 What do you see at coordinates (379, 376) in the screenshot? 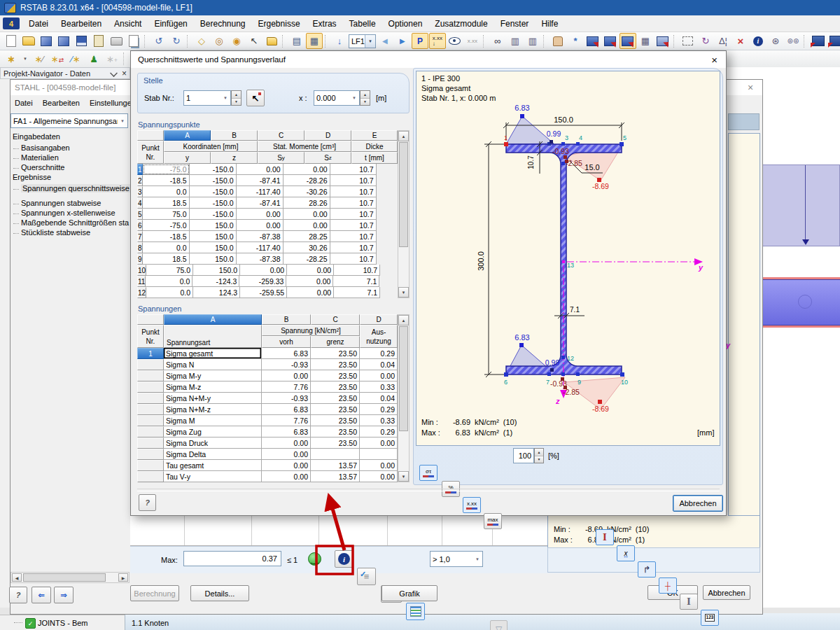
I see `cell-ausnutzung: 0.00` at bounding box center [379, 376].